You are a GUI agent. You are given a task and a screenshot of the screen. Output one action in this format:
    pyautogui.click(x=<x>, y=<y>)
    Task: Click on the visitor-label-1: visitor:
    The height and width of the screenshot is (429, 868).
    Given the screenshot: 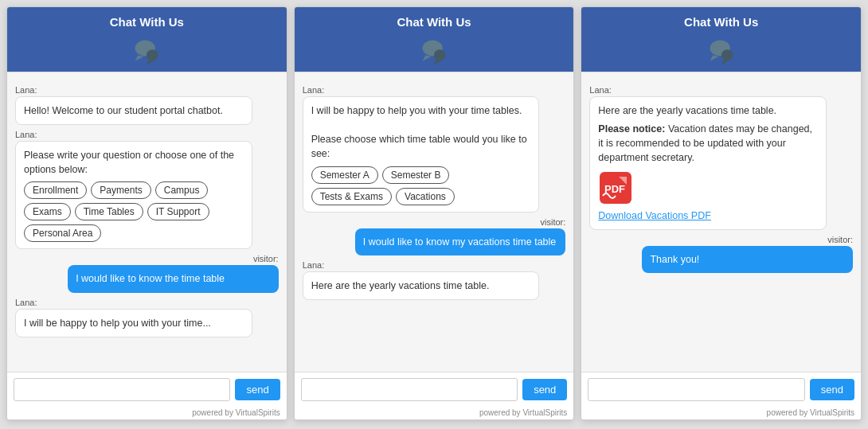 What is the action you would take?
    pyautogui.click(x=147, y=259)
    